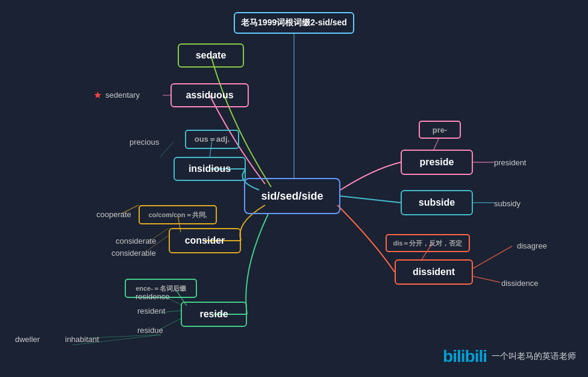 This screenshot has width=588, height=377. Describe the element at coordinates (519, 284) in the screenshot. I see `dissidence-label: dissidence` at that location.